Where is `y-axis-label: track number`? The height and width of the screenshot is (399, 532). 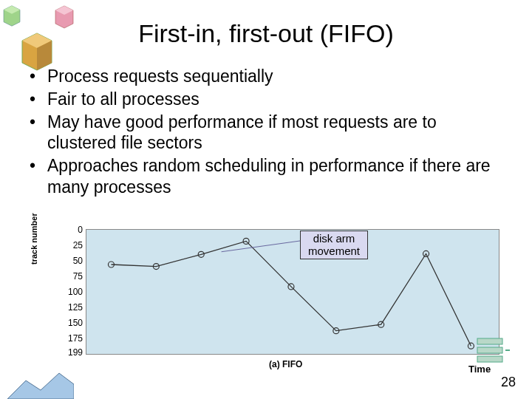
y-axis-label: track number is located at coordinates (34, 239).